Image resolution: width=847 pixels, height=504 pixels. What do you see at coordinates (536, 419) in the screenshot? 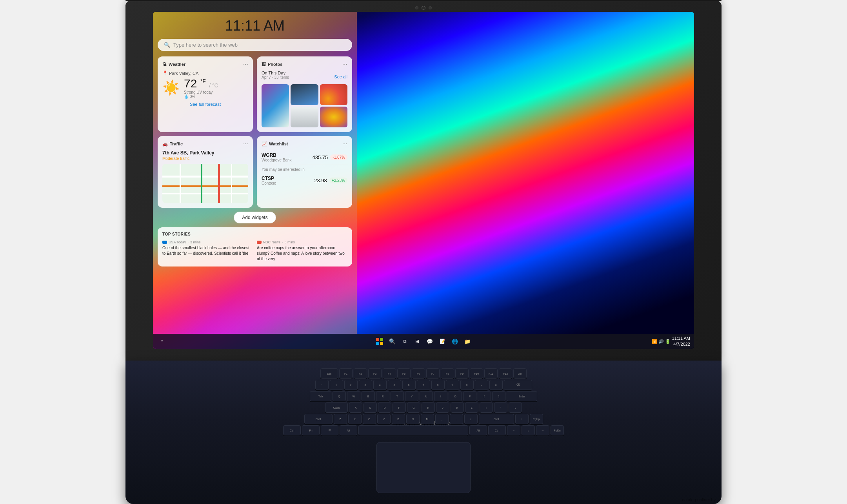
I see `key-pgup: PgUp` at bounding box center [536, 419].